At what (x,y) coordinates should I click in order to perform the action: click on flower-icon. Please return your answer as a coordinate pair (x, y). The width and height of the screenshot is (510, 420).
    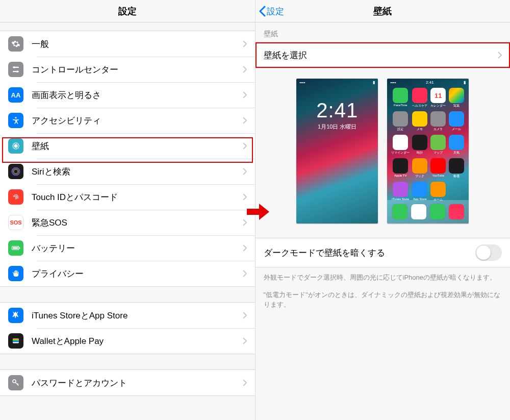
    Looking at the image, I should click on (16, 146).